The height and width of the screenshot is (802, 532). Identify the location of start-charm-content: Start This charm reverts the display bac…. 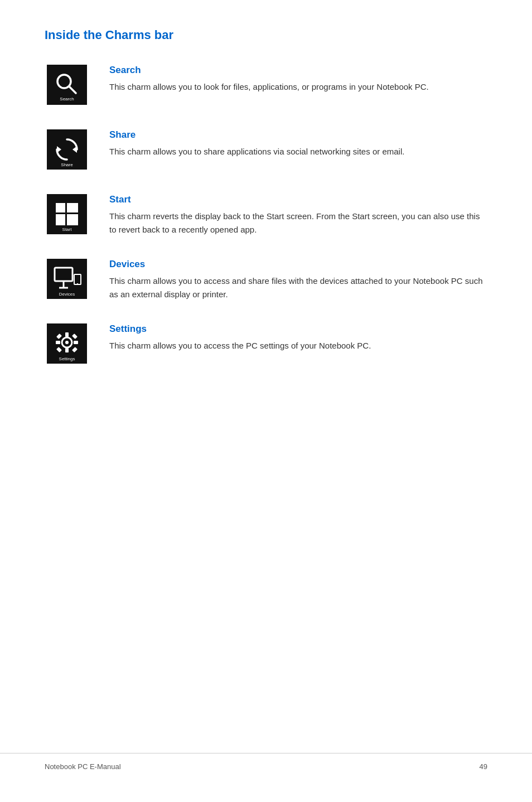
(298, 214).